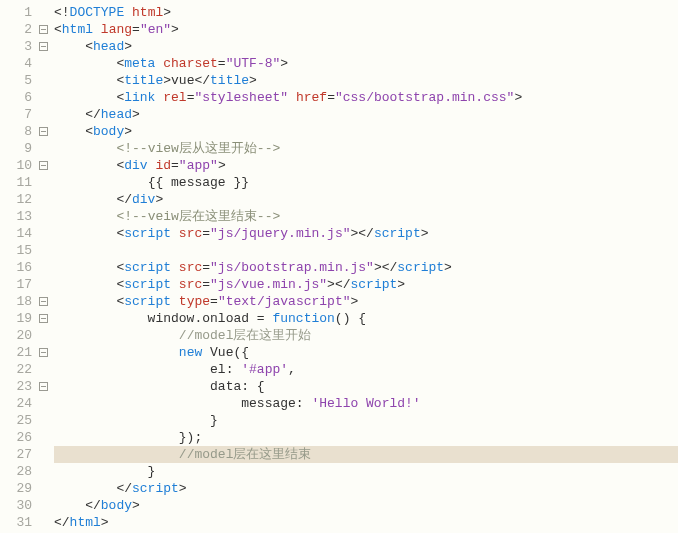 This screenshot has width=678, height=533. I want to click on line-number: 25, so click(20, 420).